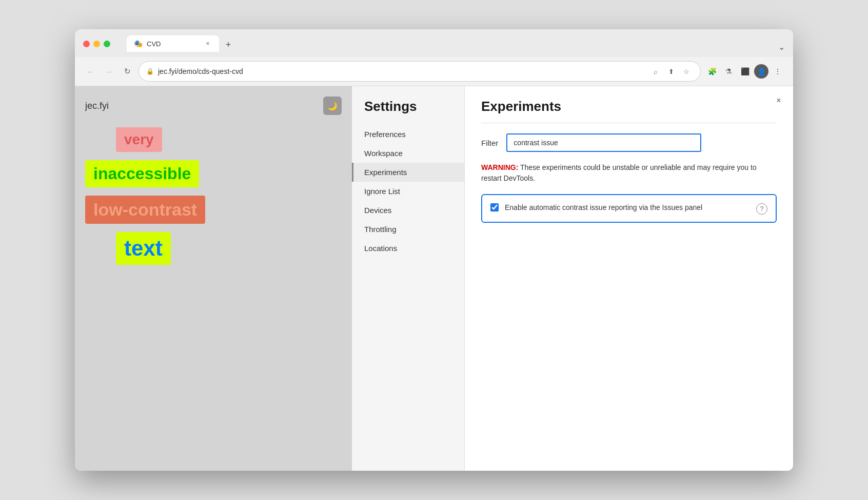 The height and width of the screenshot is (500, 868). I want to click on settings-nav-devices: Devices, so click(408, 210).